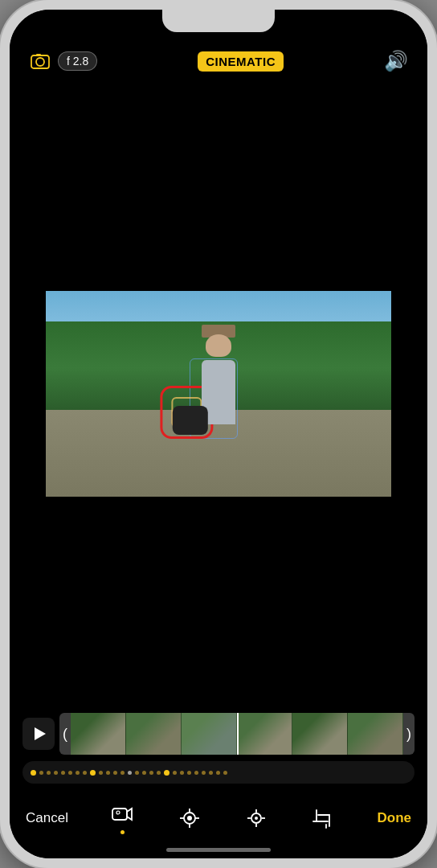 This screenshot has width=437, height=868. I want to click on camera-icon, so click(40, 61).